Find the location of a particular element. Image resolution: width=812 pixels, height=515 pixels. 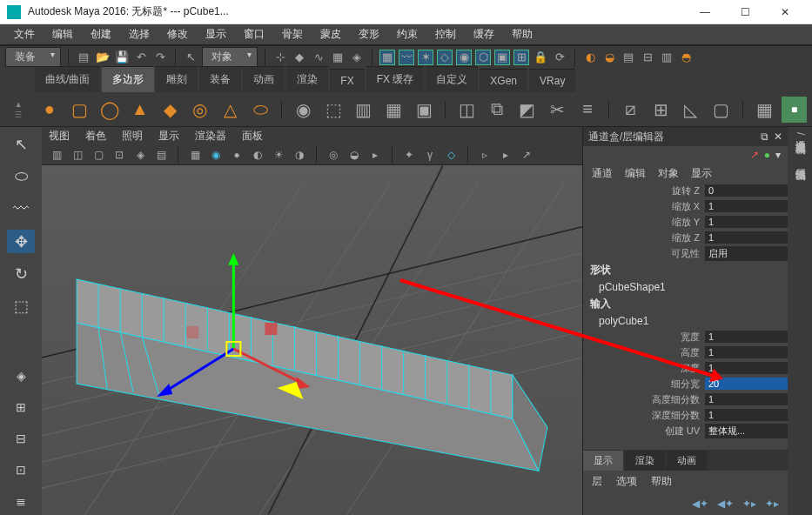

vp-motion-icon: ▸ is located at coordinates (375, 155).